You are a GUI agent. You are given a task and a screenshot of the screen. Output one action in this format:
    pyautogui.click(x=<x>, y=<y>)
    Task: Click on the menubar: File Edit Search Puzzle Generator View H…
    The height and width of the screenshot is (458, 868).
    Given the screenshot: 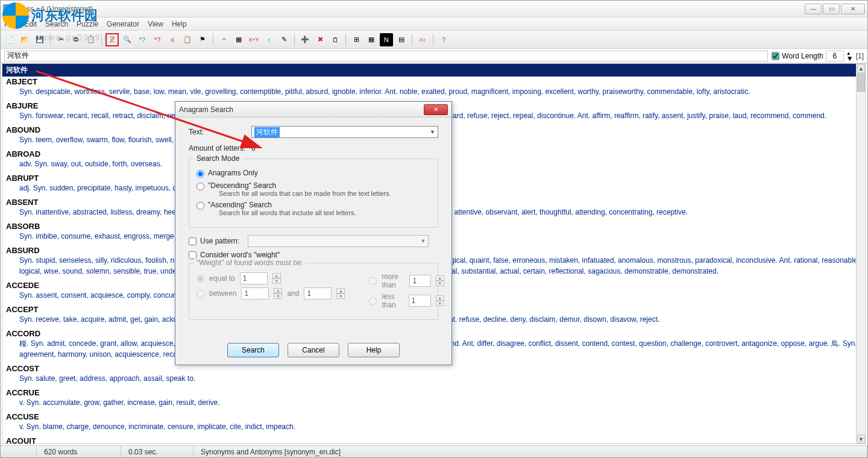 What is the action you would take?
    pyautogui.click(x=434, y=24)
    